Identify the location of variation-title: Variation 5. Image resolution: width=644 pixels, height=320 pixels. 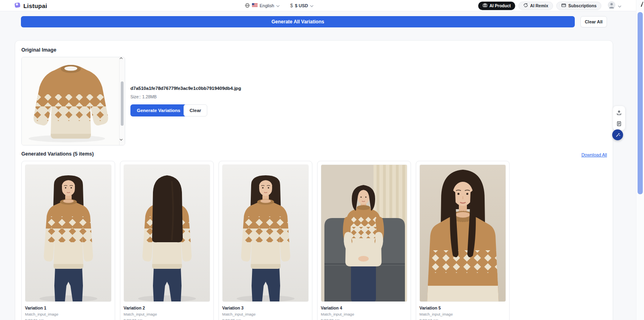
(463, 308).